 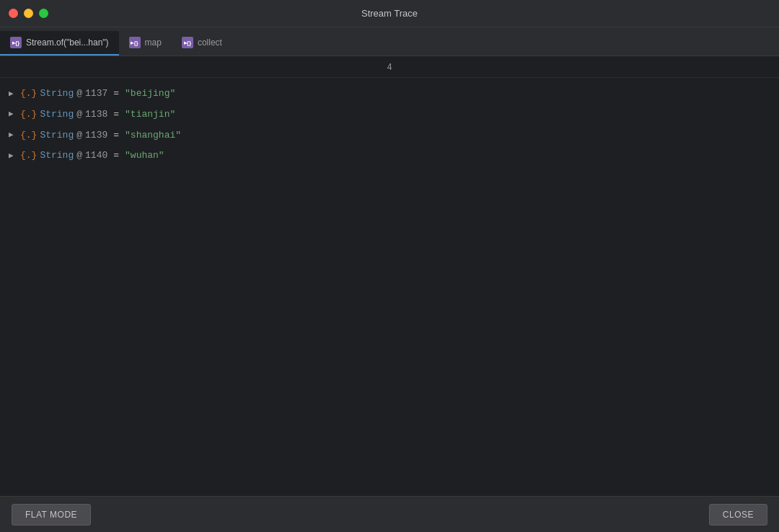 I want to click on window-controls, so click(x=29, y=13).